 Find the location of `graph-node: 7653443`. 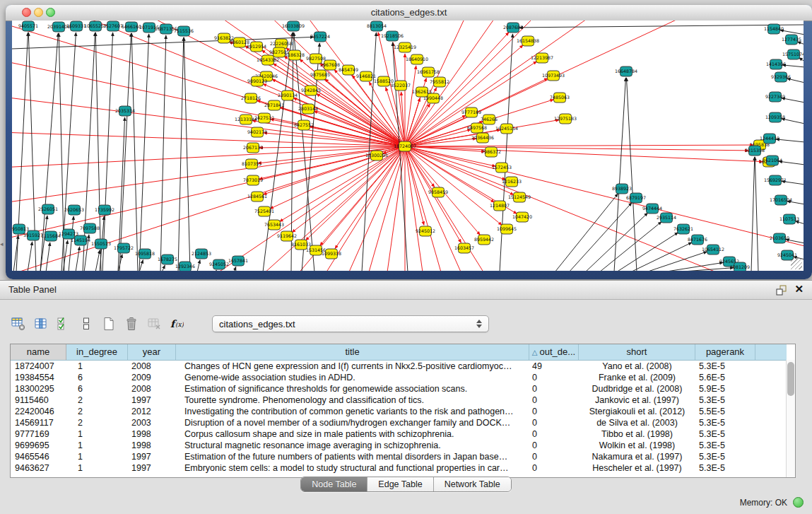

graph-node: 7653443 is located at coordinates (274, 225).